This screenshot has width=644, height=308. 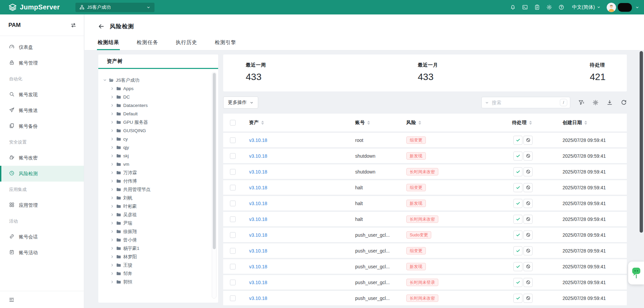 I want to click on table-settings-gear-icon, so click(x=596, y=103).